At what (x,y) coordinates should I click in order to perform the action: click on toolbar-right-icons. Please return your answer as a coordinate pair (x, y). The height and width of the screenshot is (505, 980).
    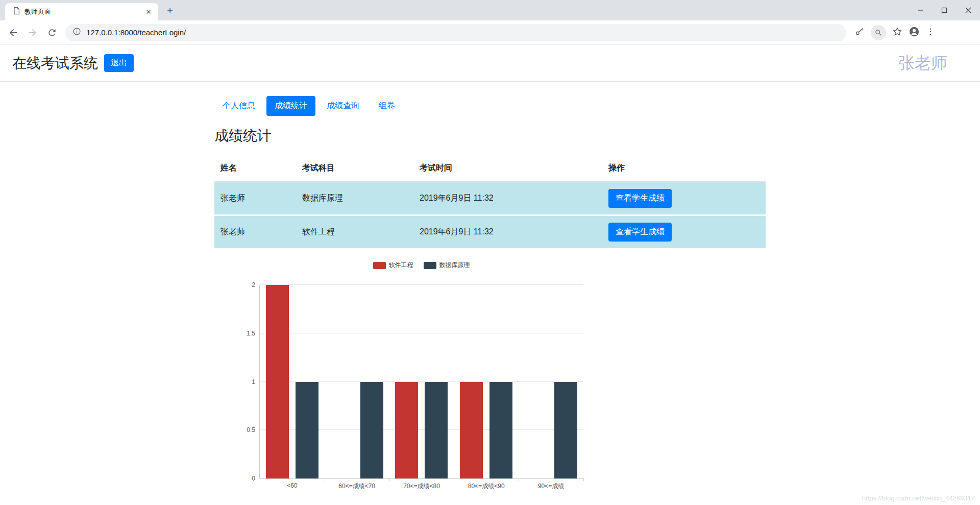
    Looking at the image, I should click on (895, 33).